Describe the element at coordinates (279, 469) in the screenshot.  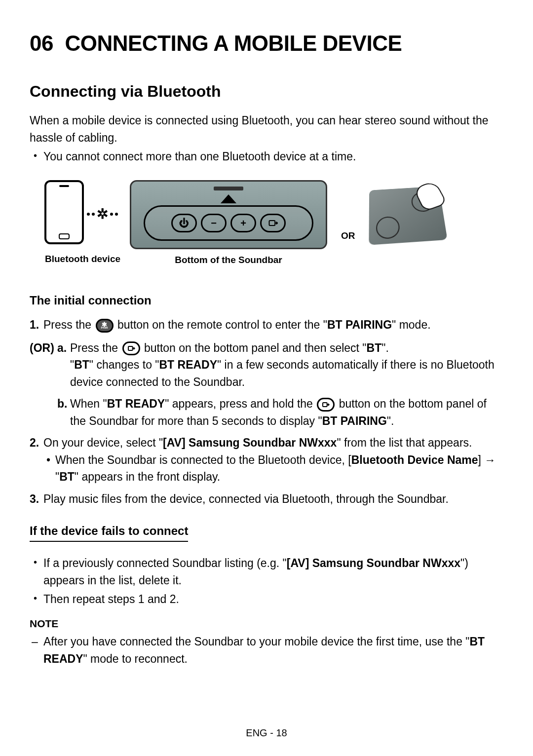
I see `step-2-bullet: When the Soundbar is connected to the Bl…` at that location.